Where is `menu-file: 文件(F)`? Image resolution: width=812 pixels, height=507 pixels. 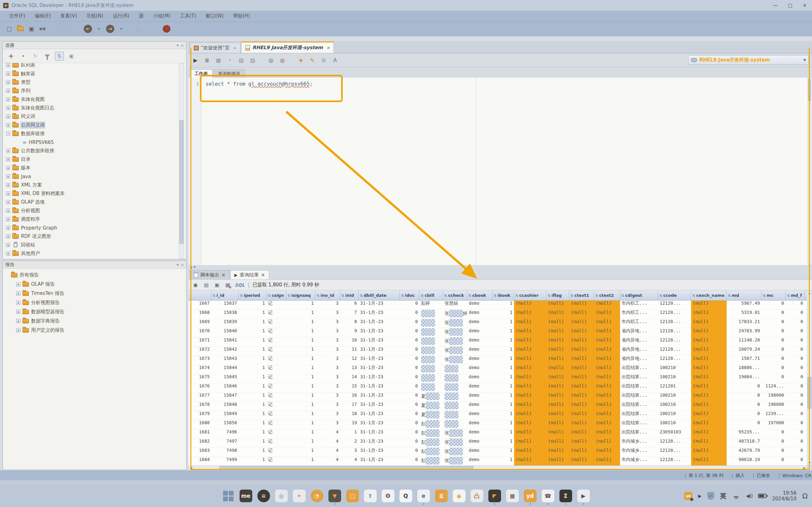
menu-file: 文件(F) is located at coordinates (17, 16).